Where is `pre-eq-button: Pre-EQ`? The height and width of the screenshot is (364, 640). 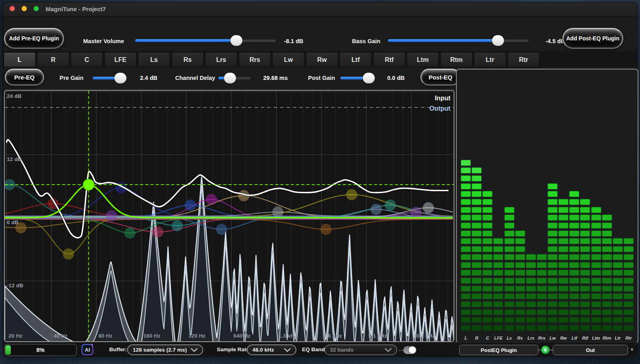 pre-eq-button: Pre-EQ is located at coordinates (24, 77).